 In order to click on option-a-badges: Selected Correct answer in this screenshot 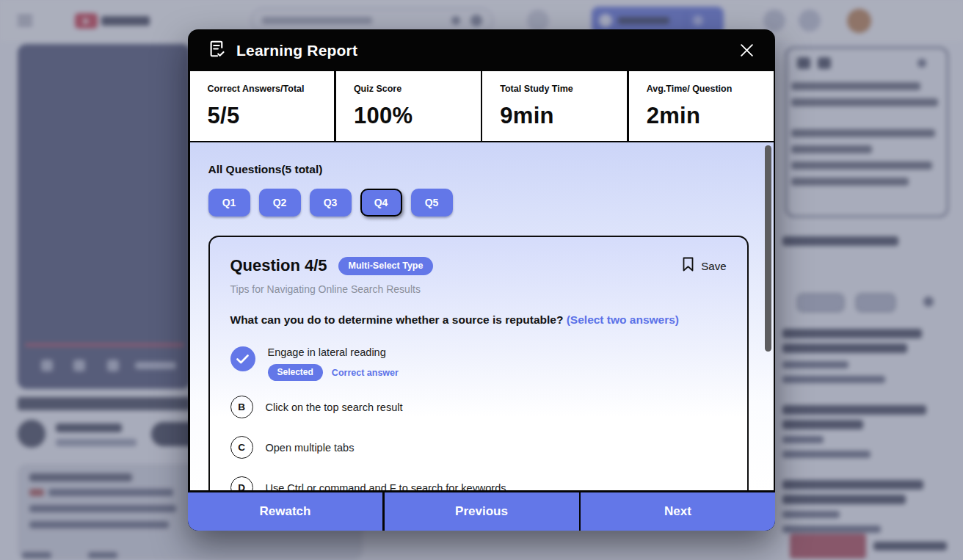, I will do `click(333, 373)`.